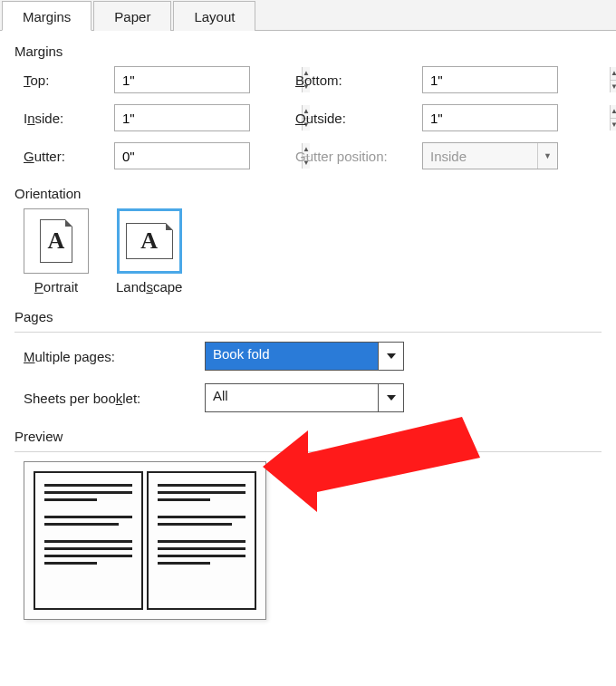  What do you see at coordinates (359, 80) in the screenshot?
I see `bottom-label: Bottom:` at bounding box center [359, 80].